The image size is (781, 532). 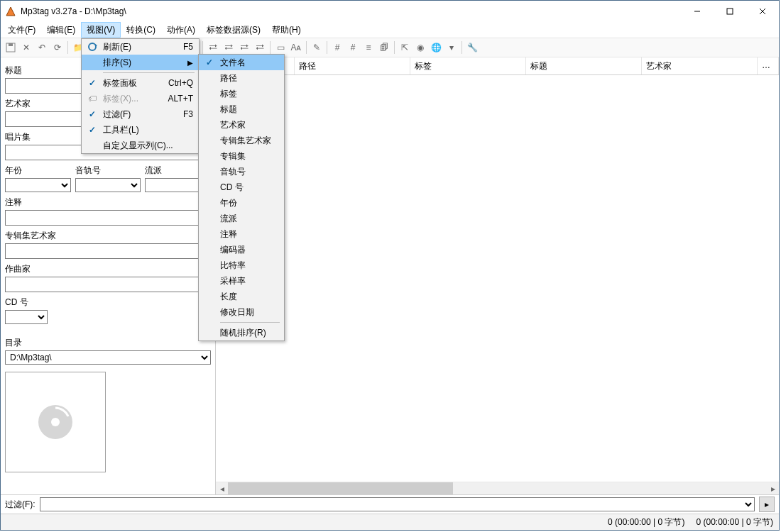 What do you see at coordinates (260, 48) in the screenshot?
I see `convert4-icon: ⮂` at bounding box center [260, 48].